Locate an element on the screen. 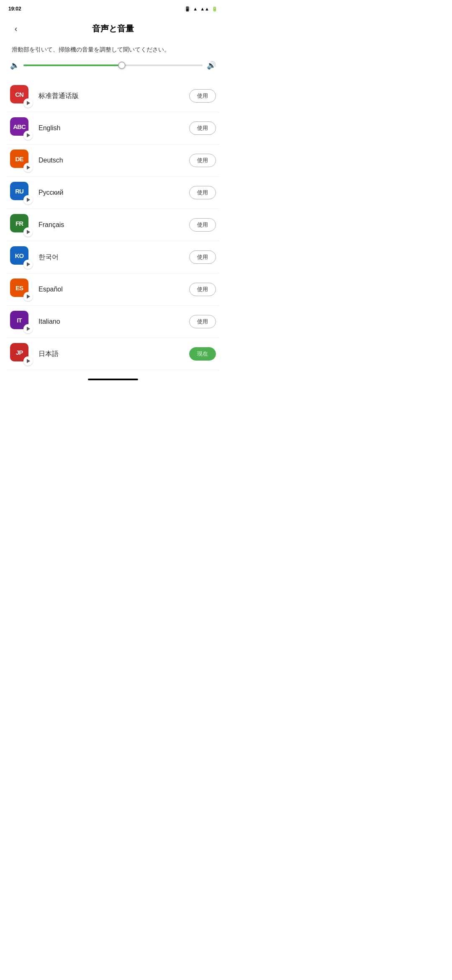 The image size is (452, 980). status-time: 19:02 is located at coordinates (15, 9).